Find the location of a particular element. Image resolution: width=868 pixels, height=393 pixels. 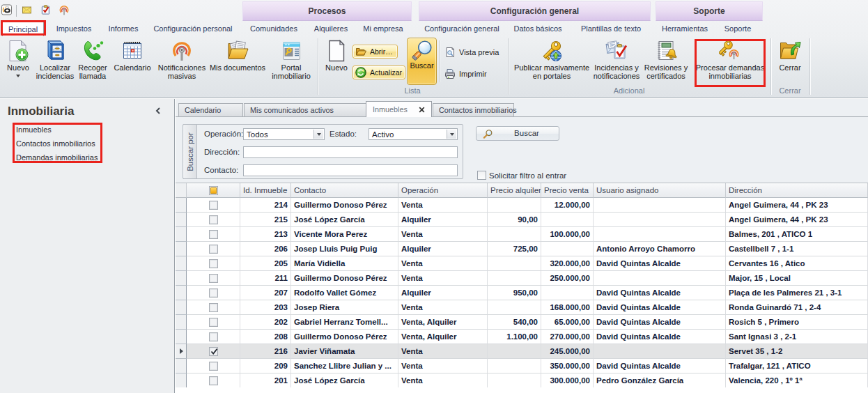

table-row: 214Guillermo Donoso PérezVenta12.000,00A… is located at coordinates (522, 205).